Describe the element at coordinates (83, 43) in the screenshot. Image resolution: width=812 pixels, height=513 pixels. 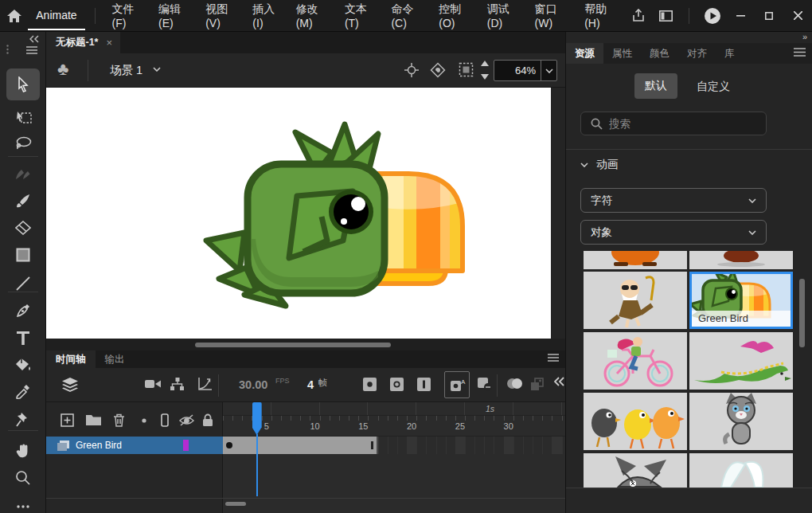
I see `document-tab: 无标题-1* ×` at that location.